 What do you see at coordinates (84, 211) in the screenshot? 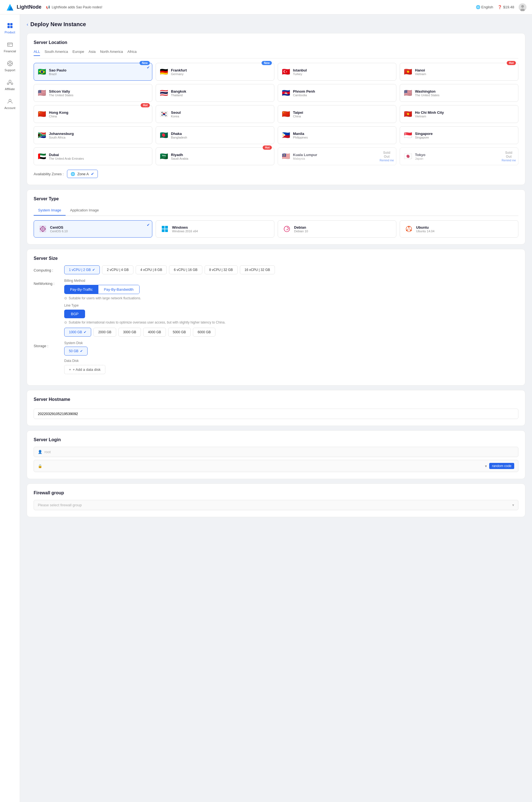
I see `tab-application-image: Application Image` at bounding box center [84, 211].